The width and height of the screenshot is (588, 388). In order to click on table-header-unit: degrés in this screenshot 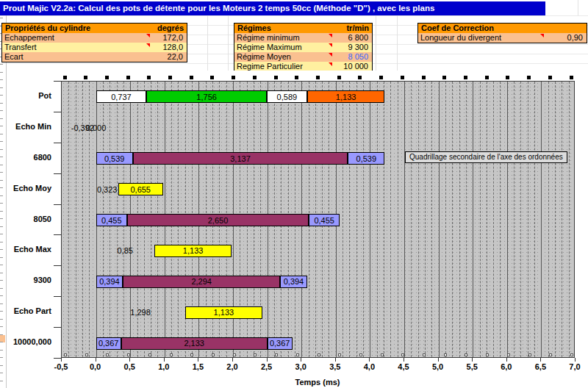, I will do `click(171, 28)`.